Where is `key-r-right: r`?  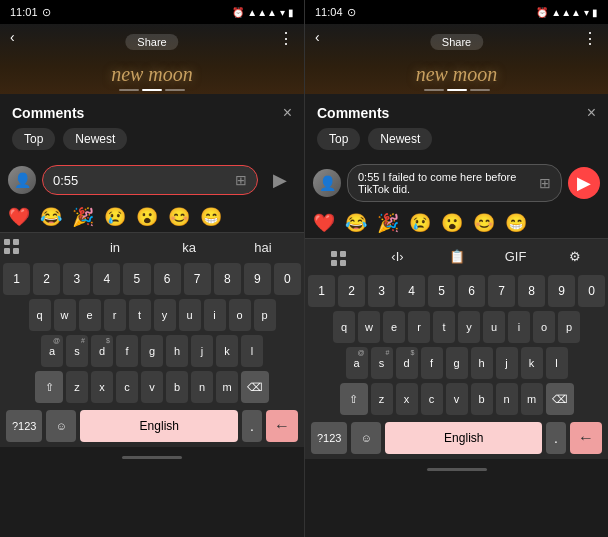 key-r-right: r is located at coordinates (419, 327).